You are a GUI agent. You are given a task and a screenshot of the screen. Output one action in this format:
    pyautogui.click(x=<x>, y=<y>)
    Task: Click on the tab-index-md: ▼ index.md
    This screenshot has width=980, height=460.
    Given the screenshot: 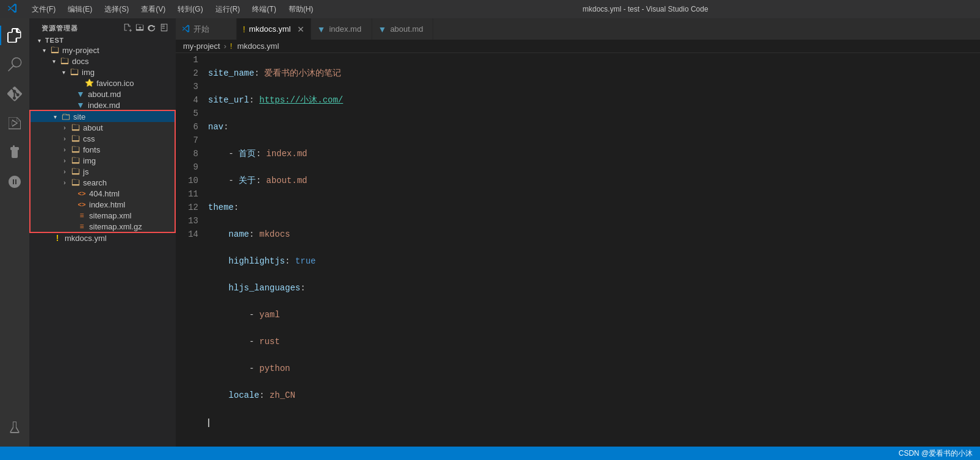 What is the action you would take?
    pyautogui.click(x=342, y=29)
    